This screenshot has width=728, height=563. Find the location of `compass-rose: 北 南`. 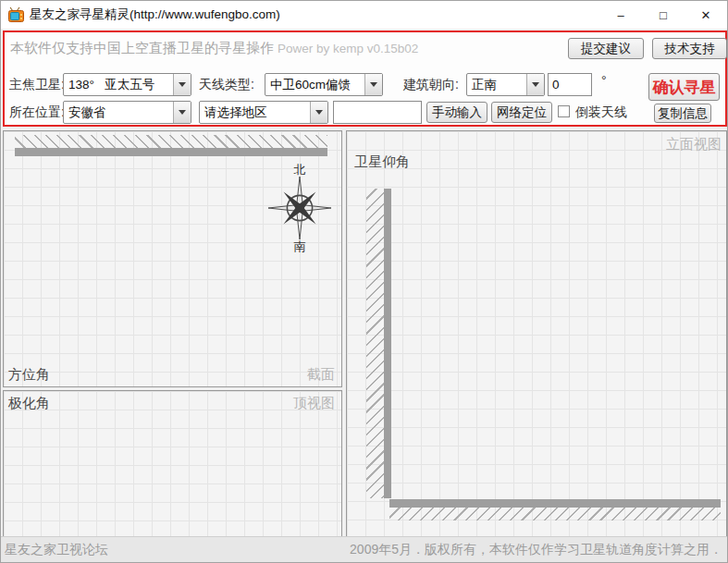

compass-rose: 北 南 is located at coordinates (300, 208).